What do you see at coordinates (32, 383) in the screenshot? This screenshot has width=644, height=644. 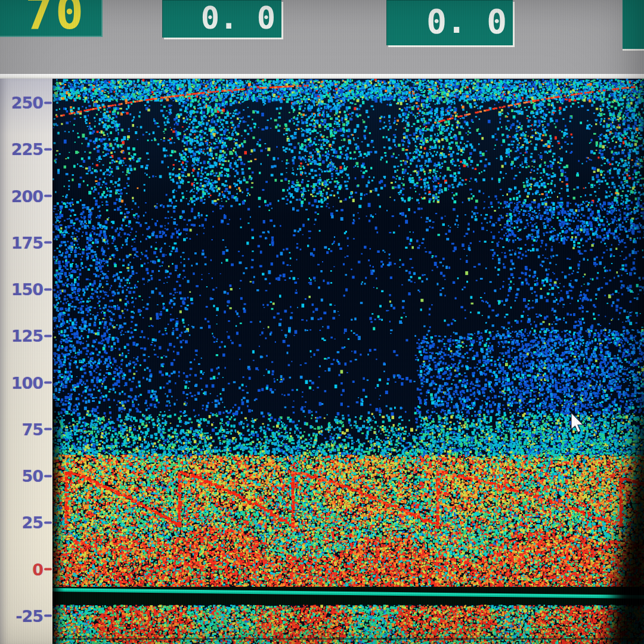 I see `axis-tick-100: 100` at bounding box center [32, 383].